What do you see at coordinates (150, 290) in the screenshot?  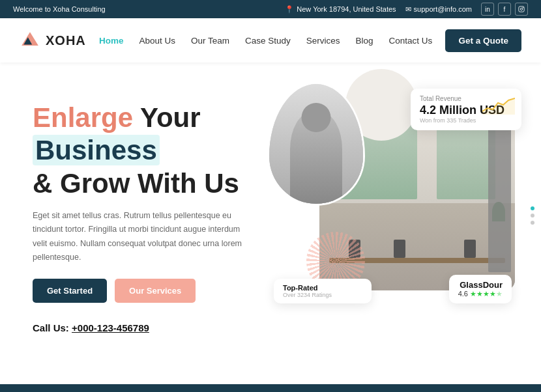 I see `hero-buttons: Get Started Our Services` at bounding box center [150, 290].